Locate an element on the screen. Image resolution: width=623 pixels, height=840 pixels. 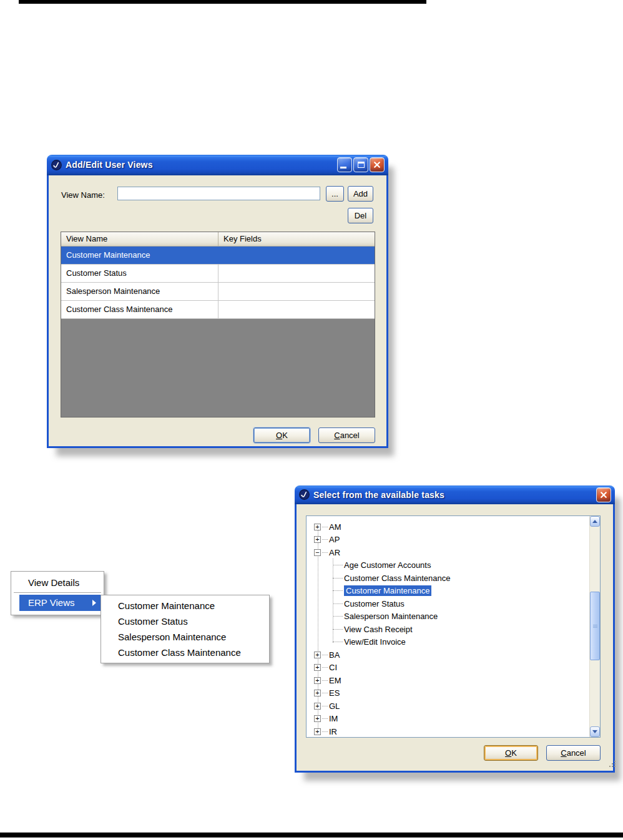
scroll-up-button is located at coordinates (595, 522).